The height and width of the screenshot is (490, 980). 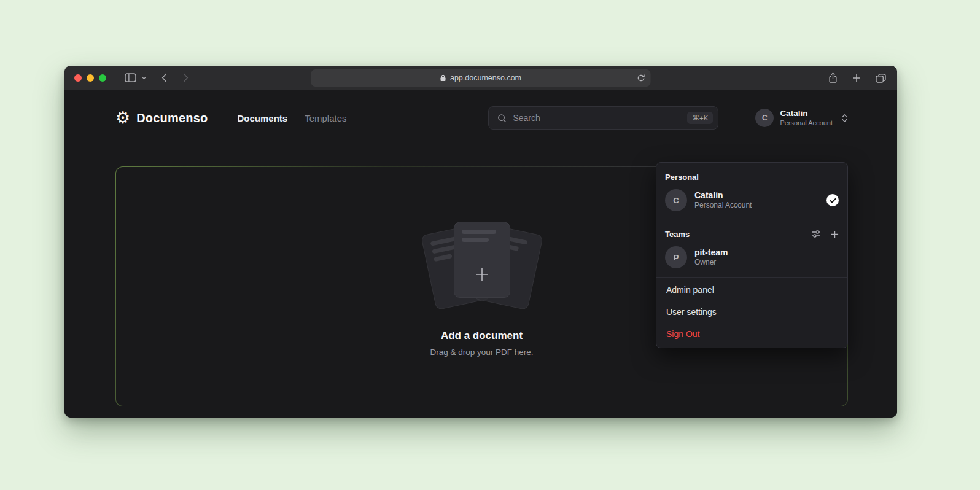 I want to click on search-input, so click(x=597, y=118).